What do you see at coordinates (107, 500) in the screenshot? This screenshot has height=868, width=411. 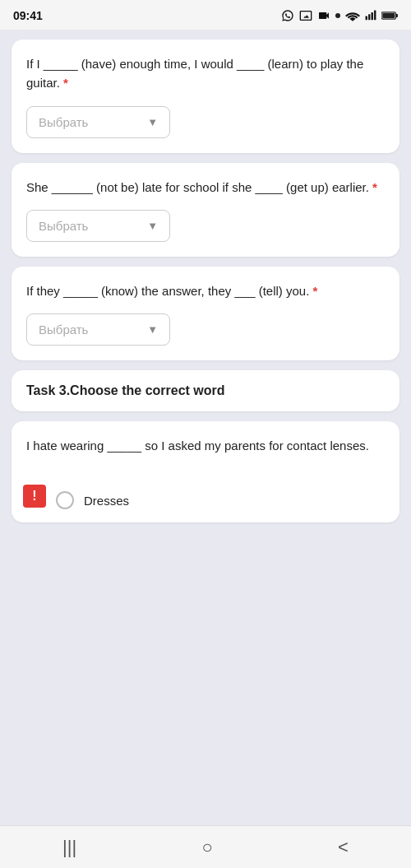 I see `radio-label-dresses: Dresses` at bounding box center [107, 500].